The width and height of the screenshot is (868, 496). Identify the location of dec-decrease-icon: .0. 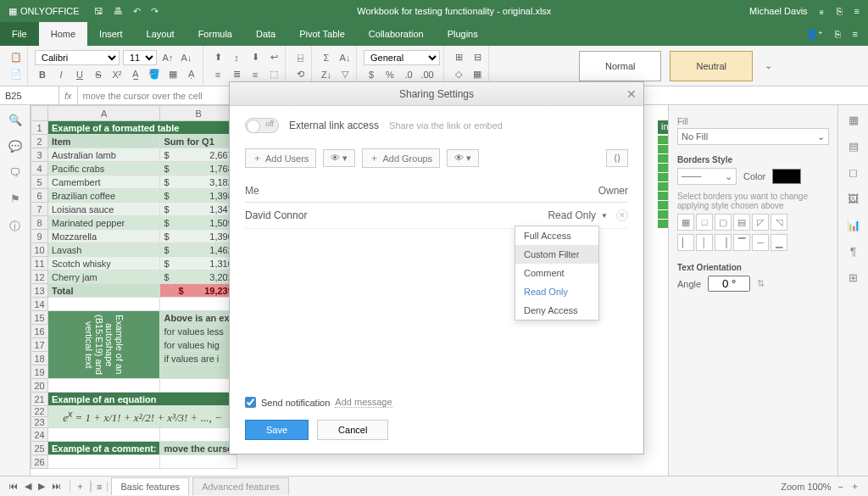
(409, 75).